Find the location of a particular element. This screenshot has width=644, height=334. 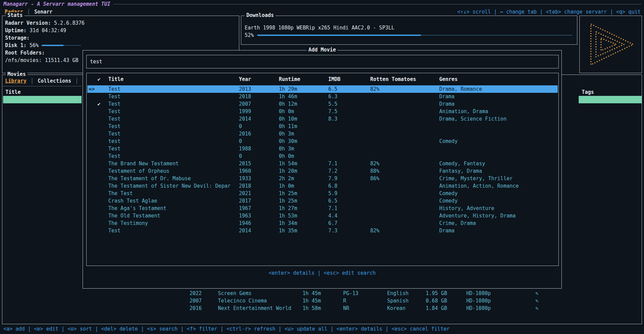

download-progress-percent: 52% is located at coordinates (249, 35).